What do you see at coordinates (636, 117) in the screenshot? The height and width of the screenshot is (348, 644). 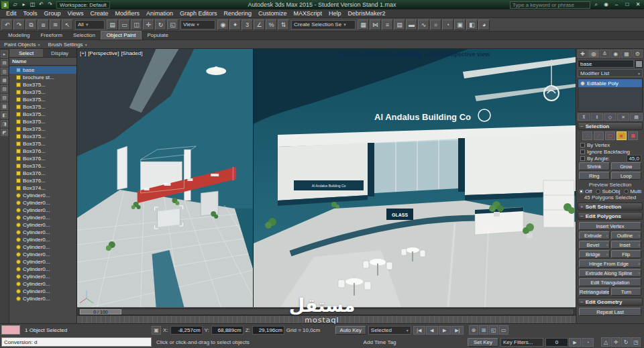 I see `configure-modifier-sets-icon: ▤` at bounding box center [636, 117].